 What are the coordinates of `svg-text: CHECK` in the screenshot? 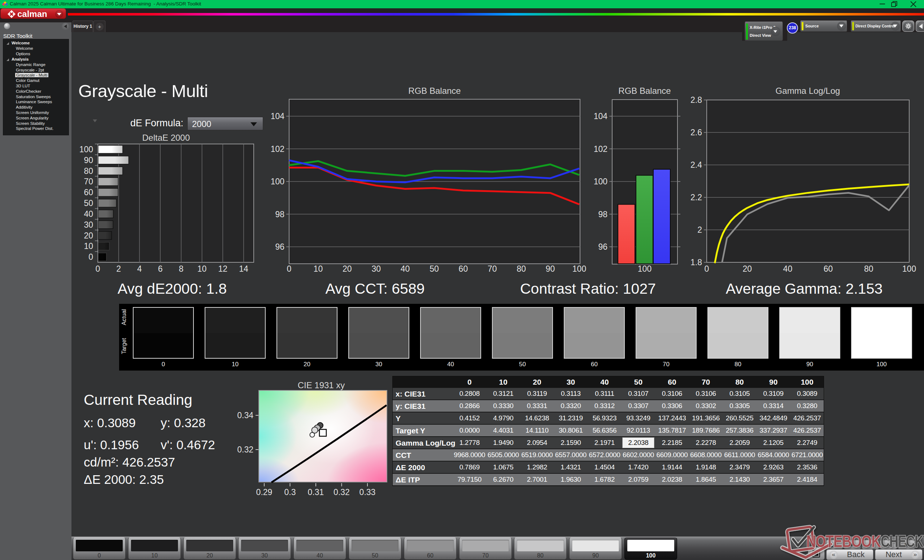 It's located at (902, 541).